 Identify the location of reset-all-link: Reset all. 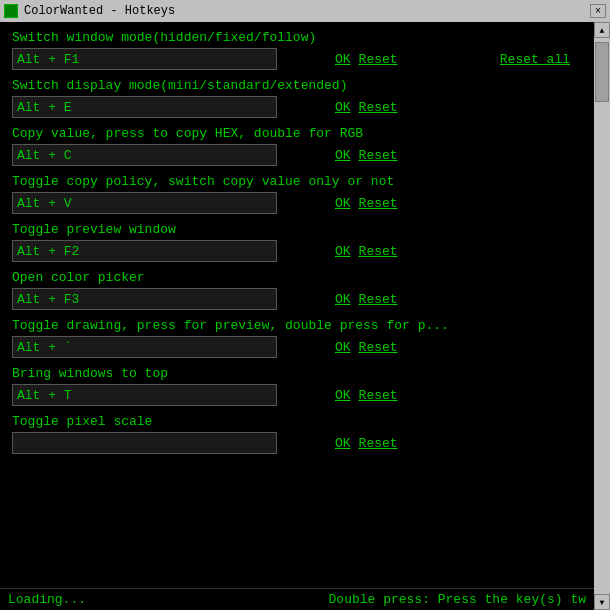
(535, 60).